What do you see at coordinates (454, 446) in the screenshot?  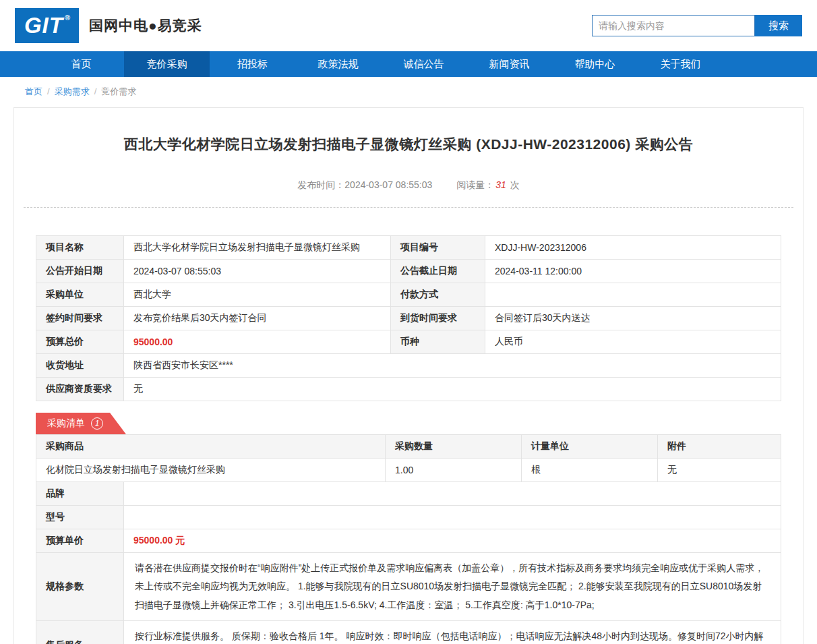 I see `column-header: 采购数量` at bounding box center [454, 446].